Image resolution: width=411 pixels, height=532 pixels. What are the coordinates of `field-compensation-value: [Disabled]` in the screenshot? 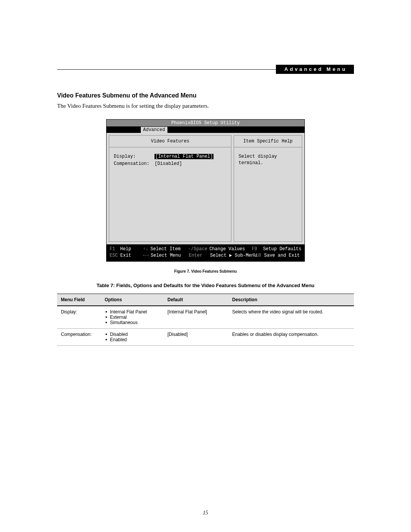 It's located at (168, 164).